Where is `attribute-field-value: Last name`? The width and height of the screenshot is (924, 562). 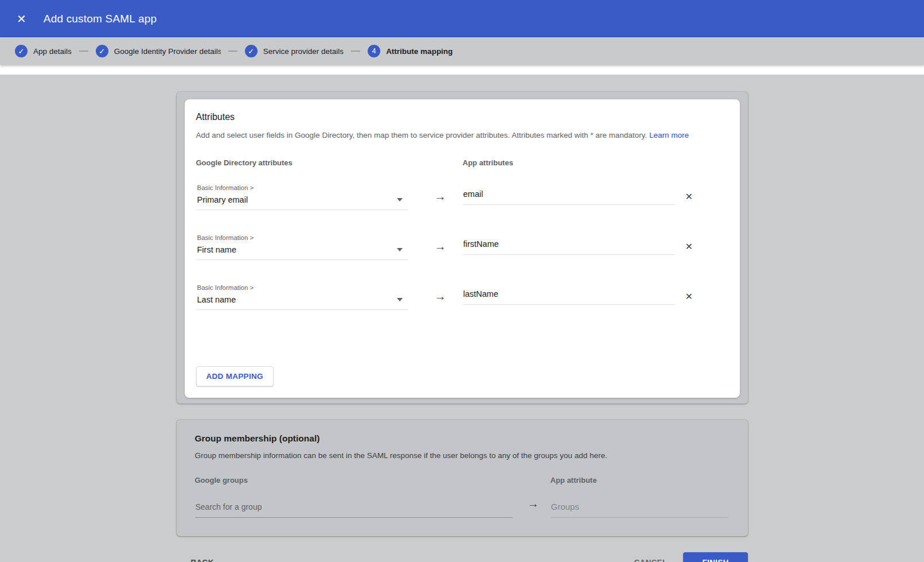
attribute-field-value: Last name is located at coordinates (303, 300).